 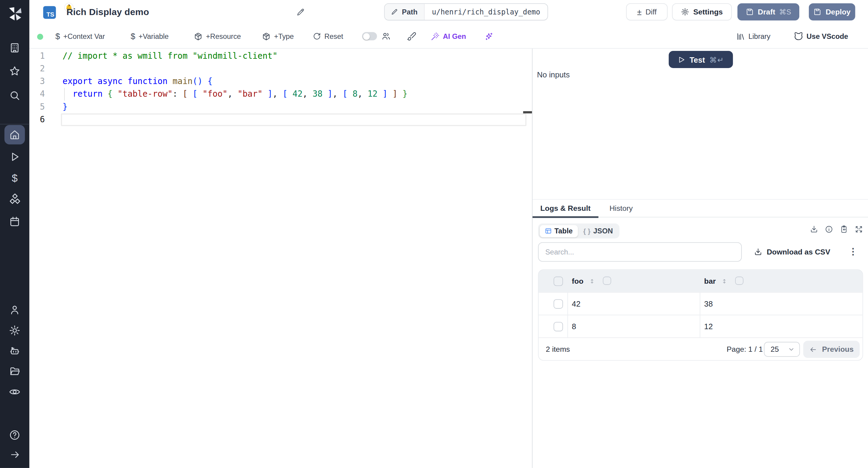 I want to click on sidebar-item-folders, so click(x=15, y=371).